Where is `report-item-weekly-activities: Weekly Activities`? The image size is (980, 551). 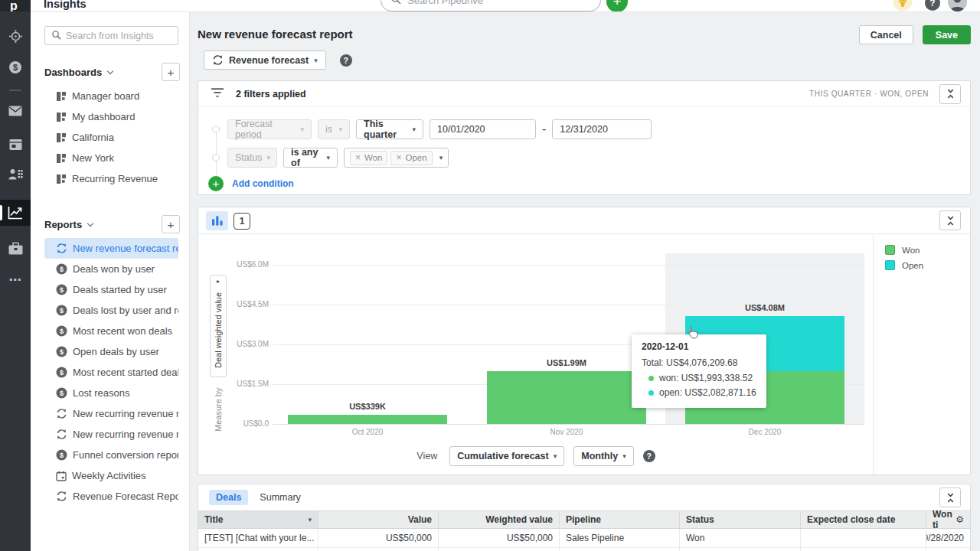
report-item-weekly-activities: Weekly Activities is located at coordinates (112, 476).